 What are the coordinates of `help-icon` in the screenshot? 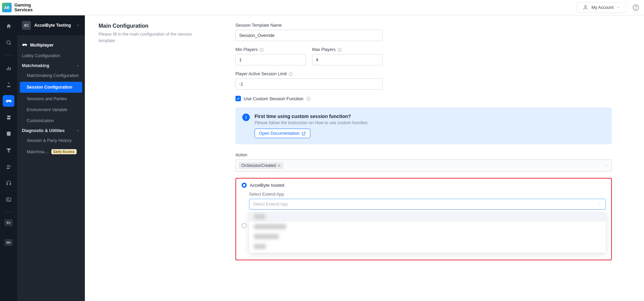 It's located at (636, 8).